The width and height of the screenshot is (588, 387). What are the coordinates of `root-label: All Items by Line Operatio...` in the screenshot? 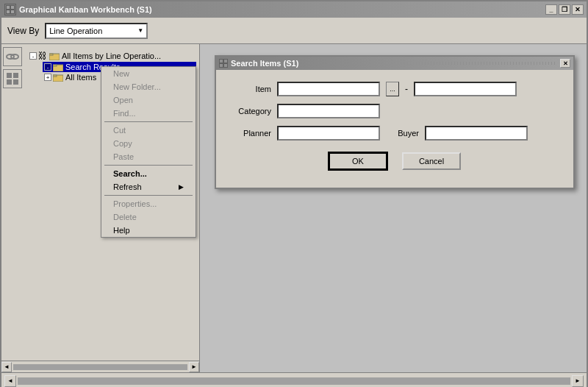 It's located at (112, 56).